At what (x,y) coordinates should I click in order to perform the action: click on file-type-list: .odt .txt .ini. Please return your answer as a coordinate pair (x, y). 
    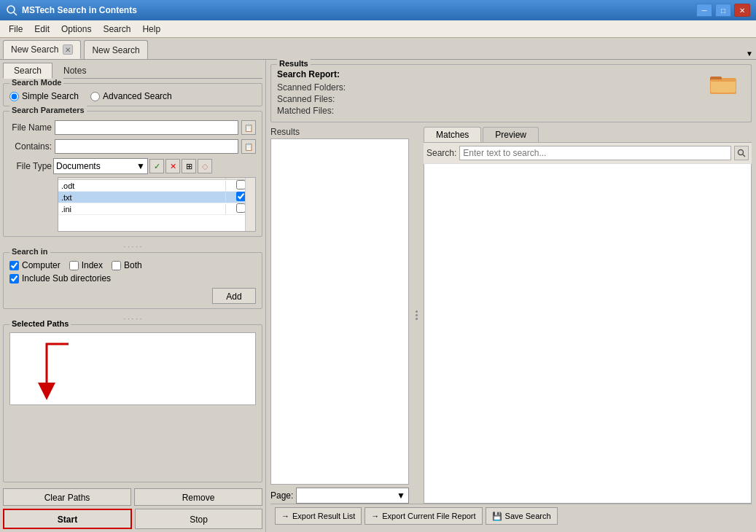
    Looking at the image, I should click on (157, 204).